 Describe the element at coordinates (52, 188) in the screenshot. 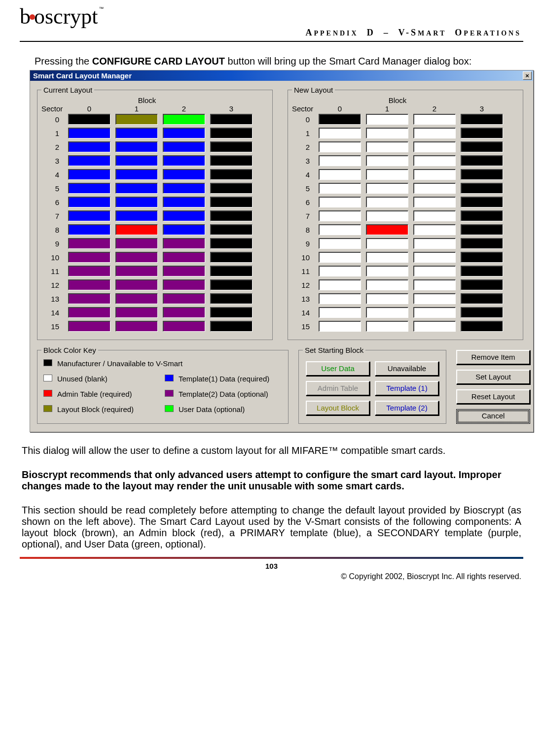

I see `row-label: 5` at that location.